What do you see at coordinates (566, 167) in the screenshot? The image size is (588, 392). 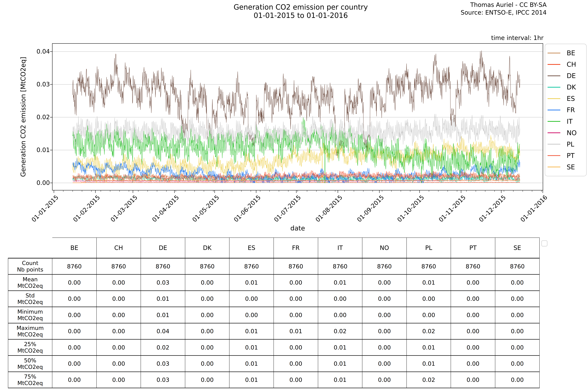 I see `legend-item: SE` at bounding box center [566, 167].